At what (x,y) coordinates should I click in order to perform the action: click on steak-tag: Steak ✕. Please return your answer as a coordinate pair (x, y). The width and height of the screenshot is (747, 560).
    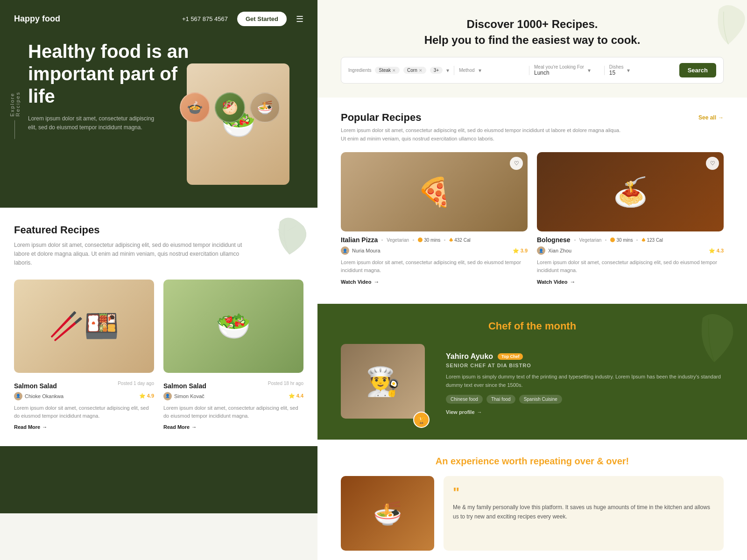
    Looking at the image, I should click on (388, 70).